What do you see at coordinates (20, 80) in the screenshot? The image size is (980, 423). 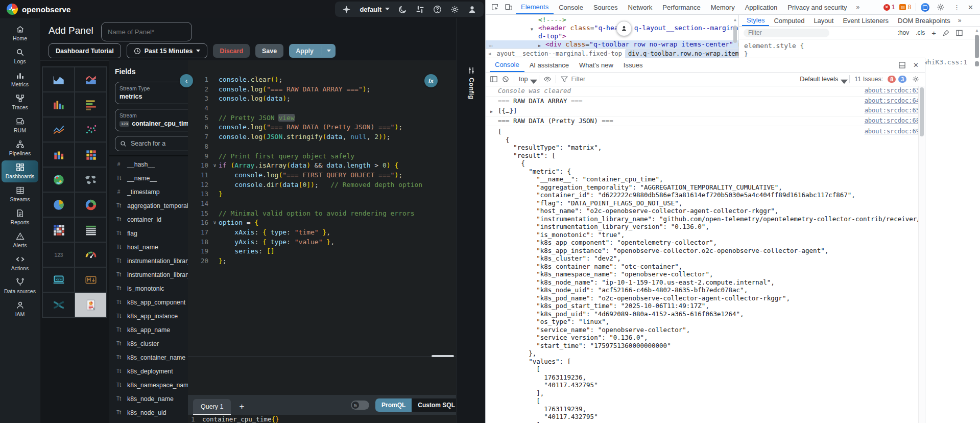 I see `sidebar-item-metrics: Metrics` at bounding box center [20, 80].